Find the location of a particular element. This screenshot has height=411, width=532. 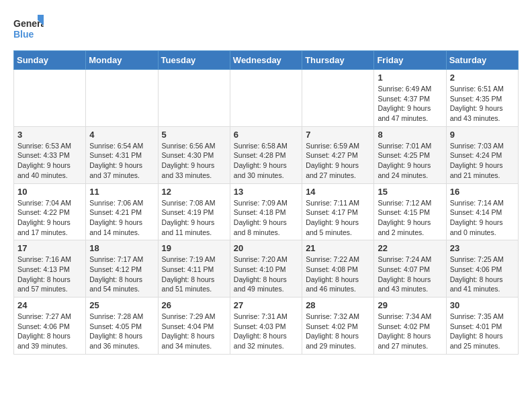

day-number: 9 is located at coordinates (482, 134).